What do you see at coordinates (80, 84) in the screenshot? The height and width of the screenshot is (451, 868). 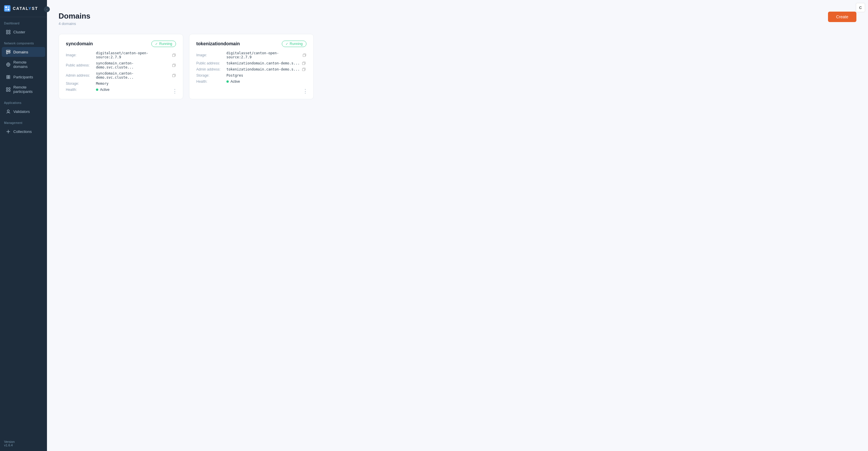 I see `storage-label-syncdomain: Storage:` at bounding box center [80, 84].